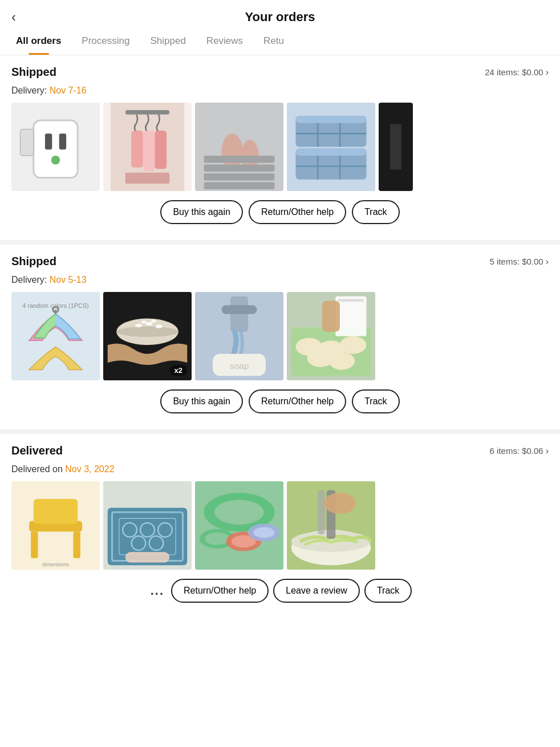 This screenshot has width=560, height=747. Describe the element at coordinates (280, 450) in the screenshot. I see `order-header-3: Delivered 6 items: $0.06 ›` at that location.